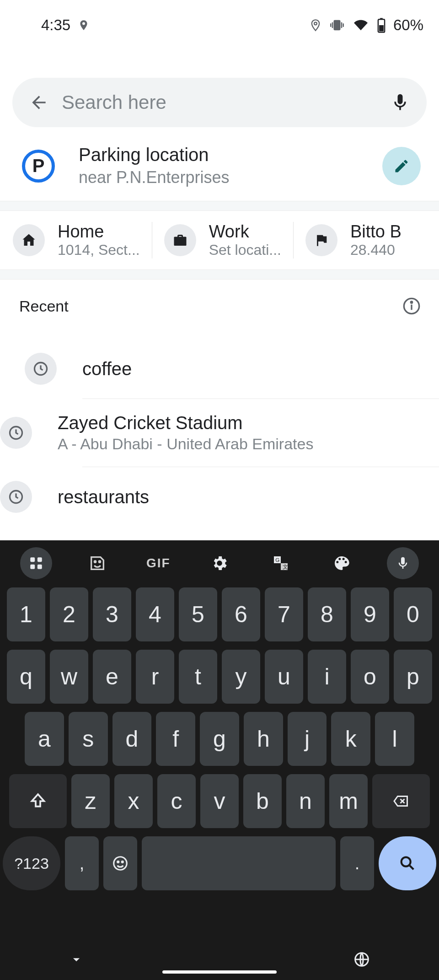 The image size is (439, 980). I want to click on clock-icon, so click(16, 497).